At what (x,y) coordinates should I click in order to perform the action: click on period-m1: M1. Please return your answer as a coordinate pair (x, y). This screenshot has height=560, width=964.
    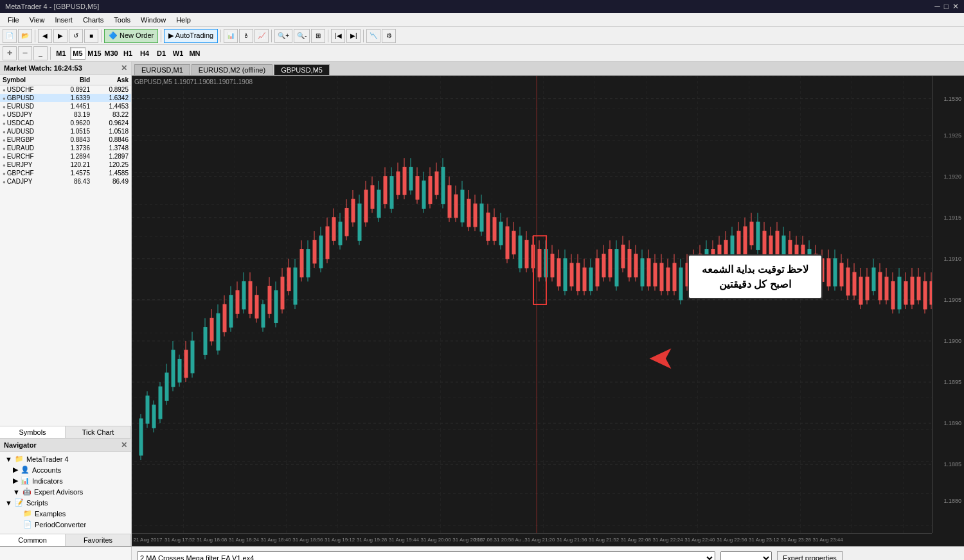
    Looking at the image, I should click on (61, 53).